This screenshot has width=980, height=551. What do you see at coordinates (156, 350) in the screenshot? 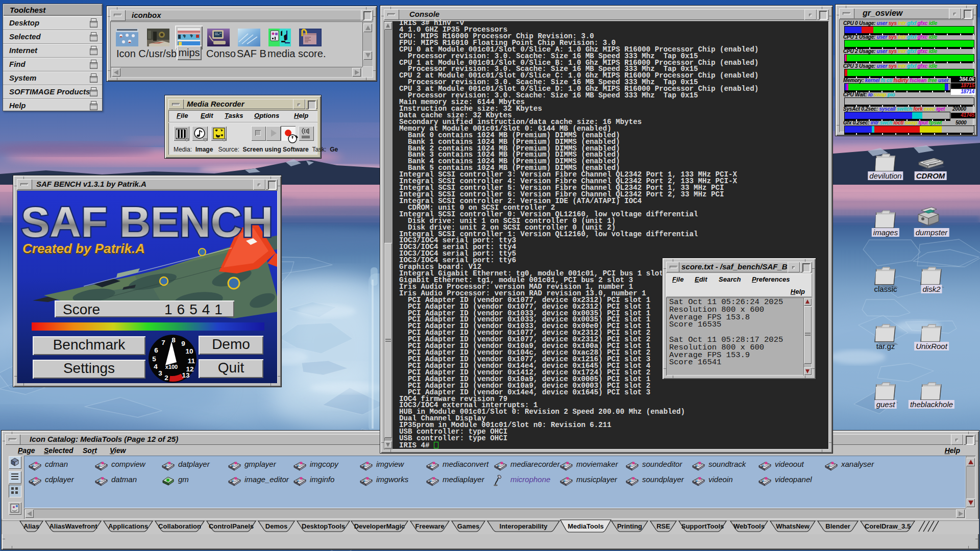
I see `svg-text: 6` at bounding box center [156, 350].